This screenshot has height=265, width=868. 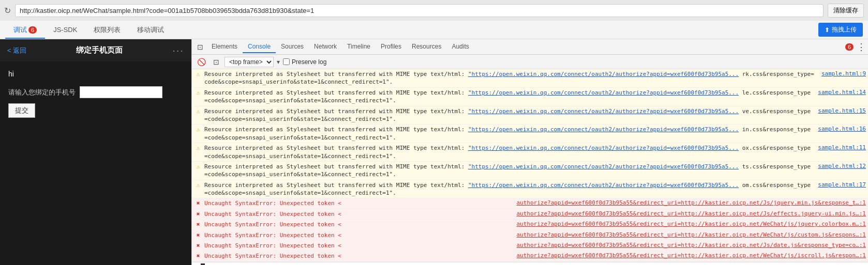 I want to click on back-button: < 返回, so click(x=17, y=51).